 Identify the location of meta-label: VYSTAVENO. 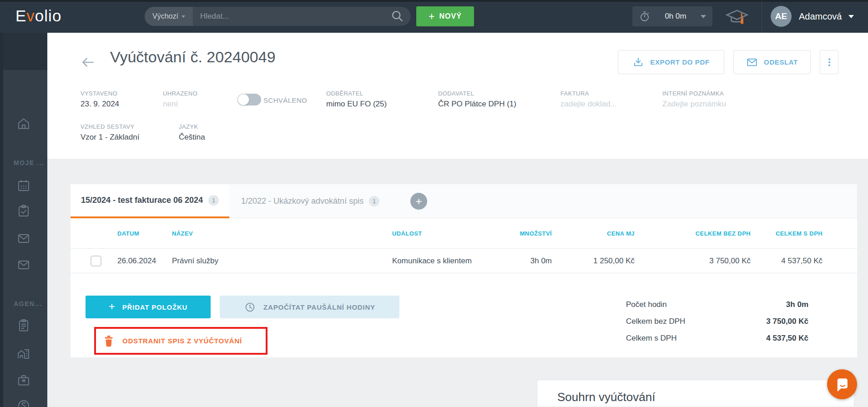
(100, 94).